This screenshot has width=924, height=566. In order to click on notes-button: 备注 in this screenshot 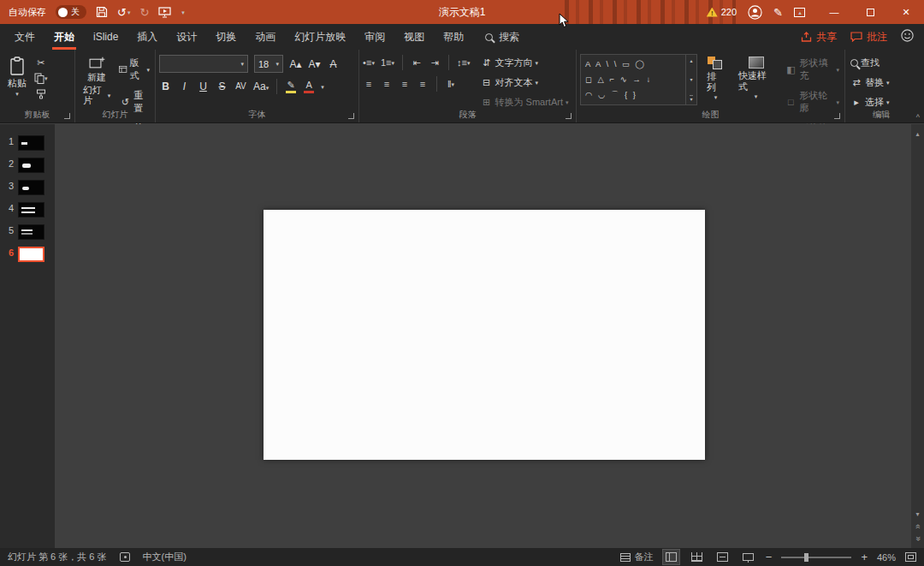, I will do `click(637, 557)`.